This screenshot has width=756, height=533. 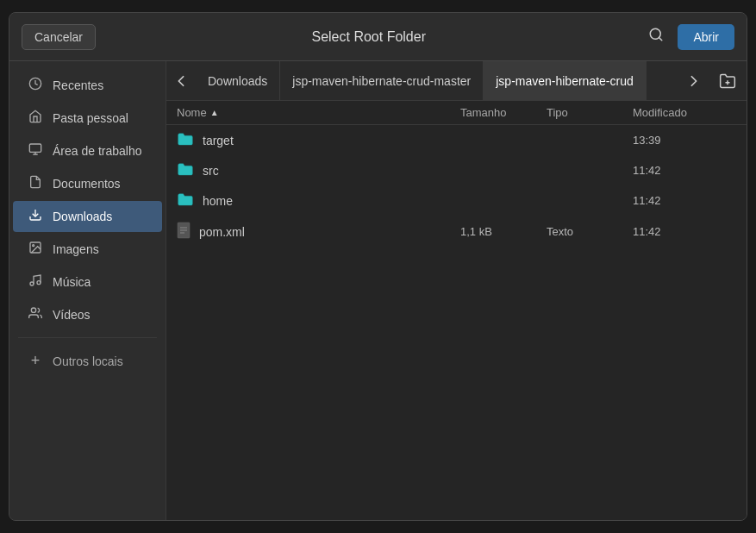 I want to click on table-row: src 11:42, so click(x=457, y=171).